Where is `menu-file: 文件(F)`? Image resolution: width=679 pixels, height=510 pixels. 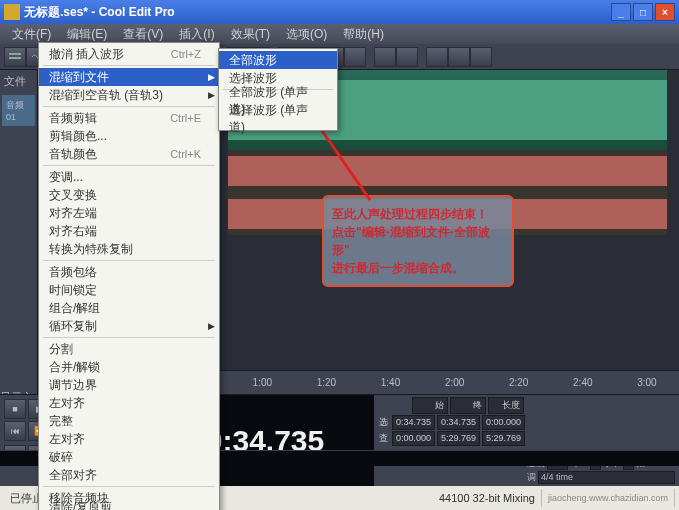
menu-file: 文件(F) is located at coordinates (32, 34).